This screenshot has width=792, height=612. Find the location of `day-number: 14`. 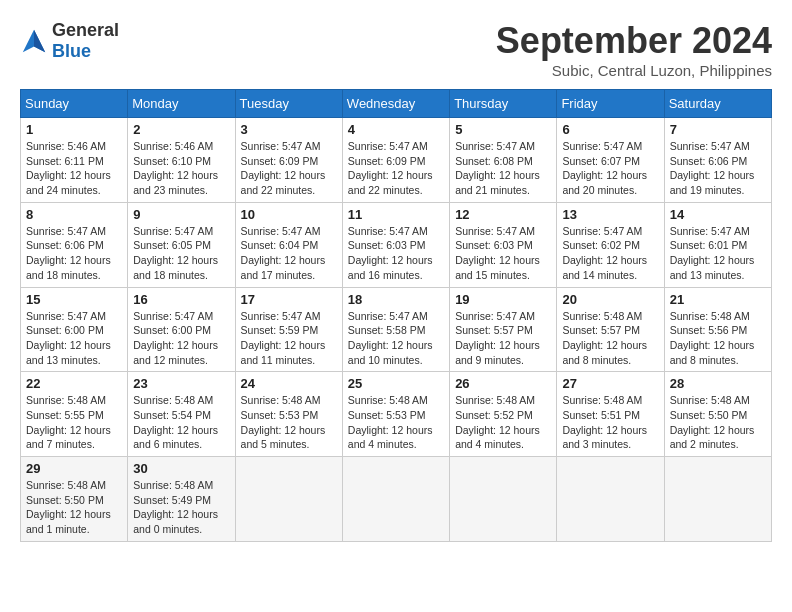

day-number: 14 is located at coordinates (718, 214).